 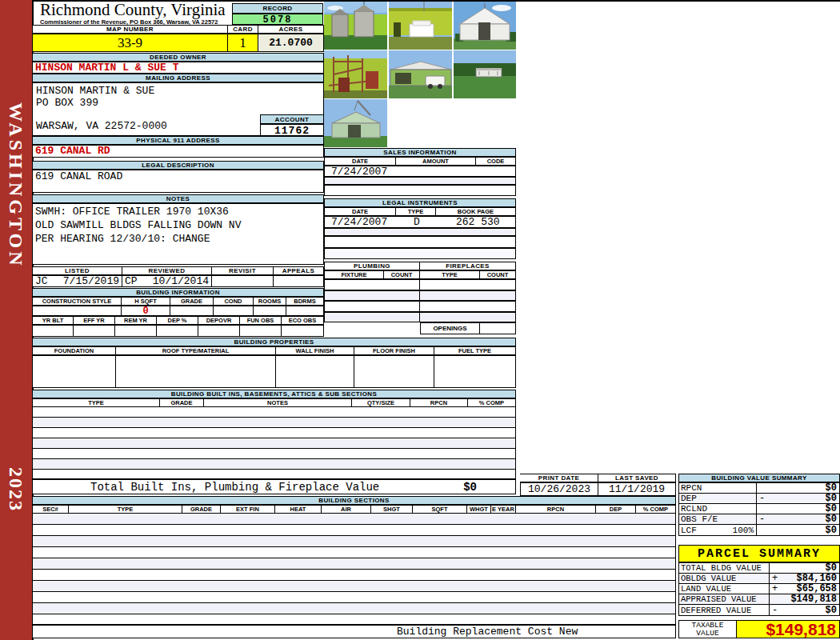 I want to click on building-information-title: BUILDING INFORMATION, so click(x=178, y=293).